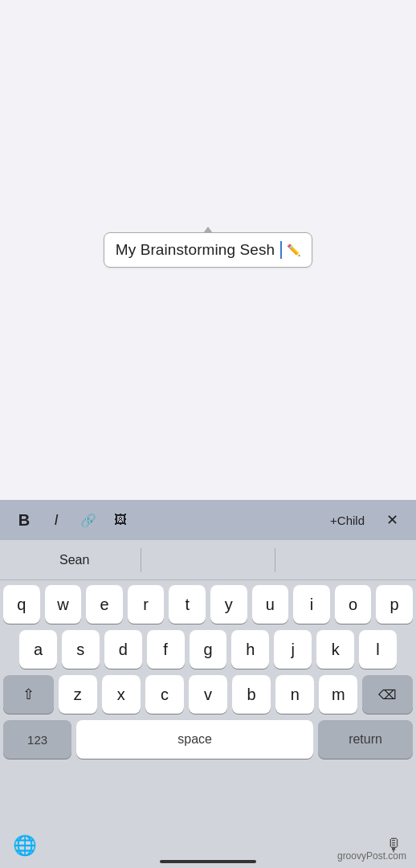 Image resolution: width=416 pixels, height=868 pixels. What do you see at coordinates (146, 604) in the screenshot?
I see `key-r: r` at bounding box center [146, 604].